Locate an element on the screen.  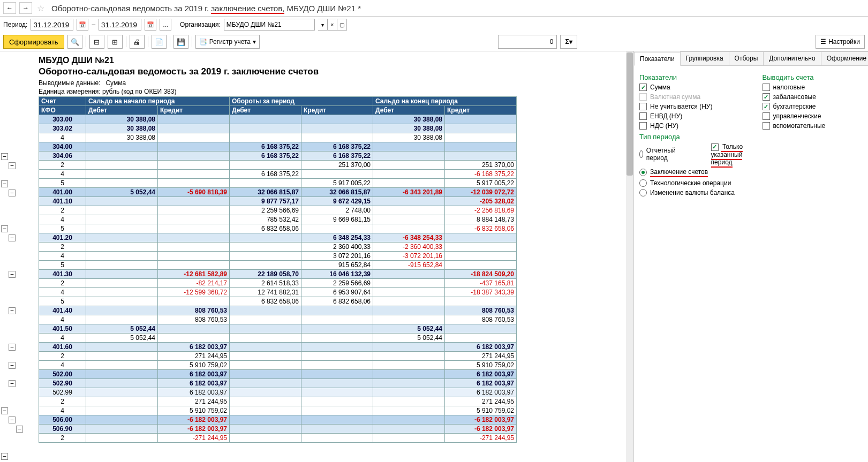
date-from-input is located at coordinates (52, 25).